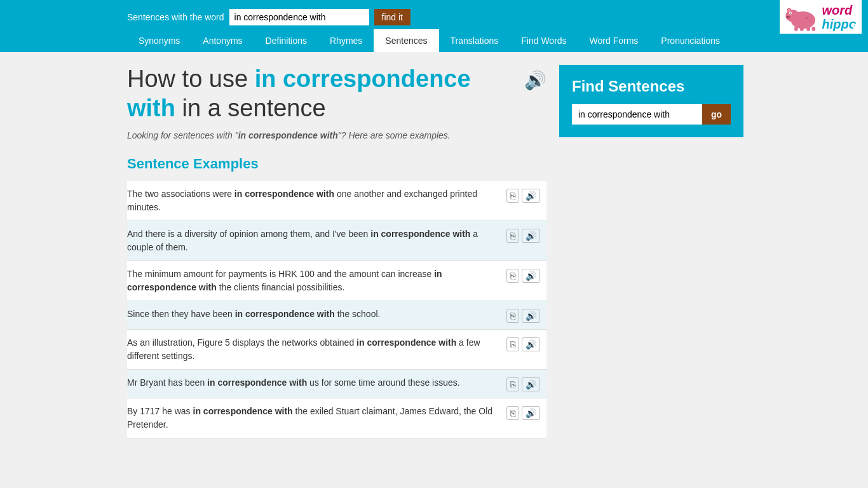  What do you see at coordinates (285, 194) in the screenshot?
I see `sent1-highlight: in correspondence with` at bounding box center [285, 194].